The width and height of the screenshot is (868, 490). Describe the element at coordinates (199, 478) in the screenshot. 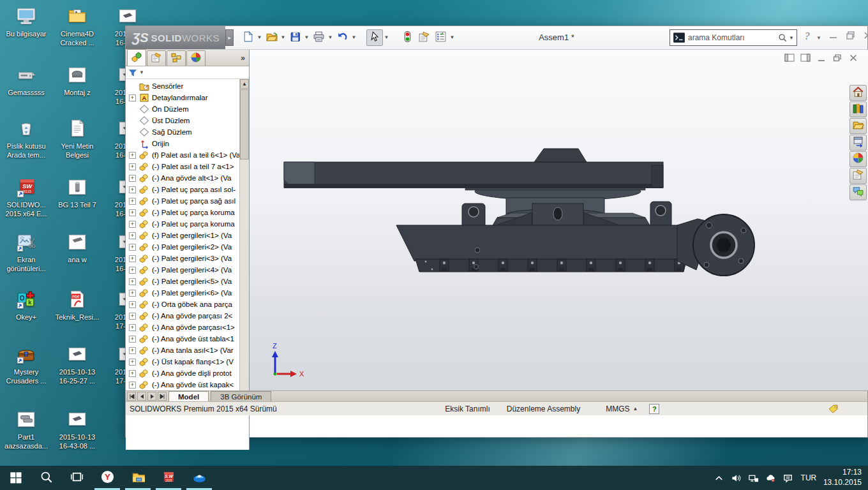

I see `taskbar-yandex-disk-button` at that location.